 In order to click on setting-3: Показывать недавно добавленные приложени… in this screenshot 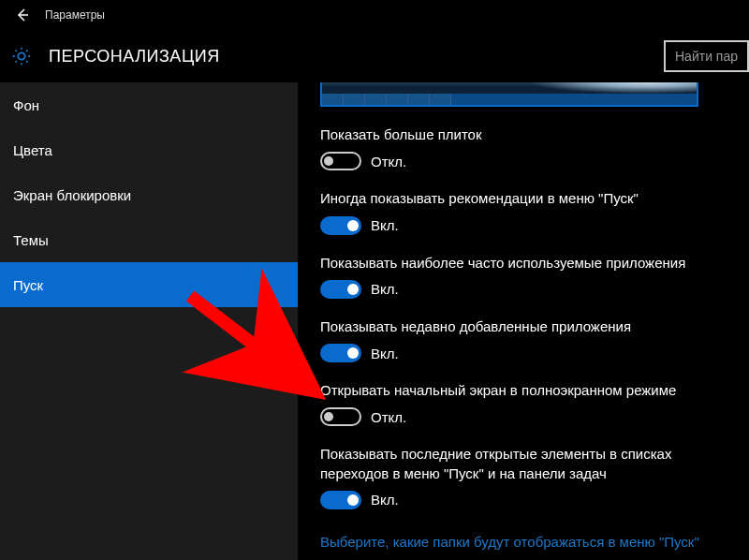, I will do `click(535, 340)`.